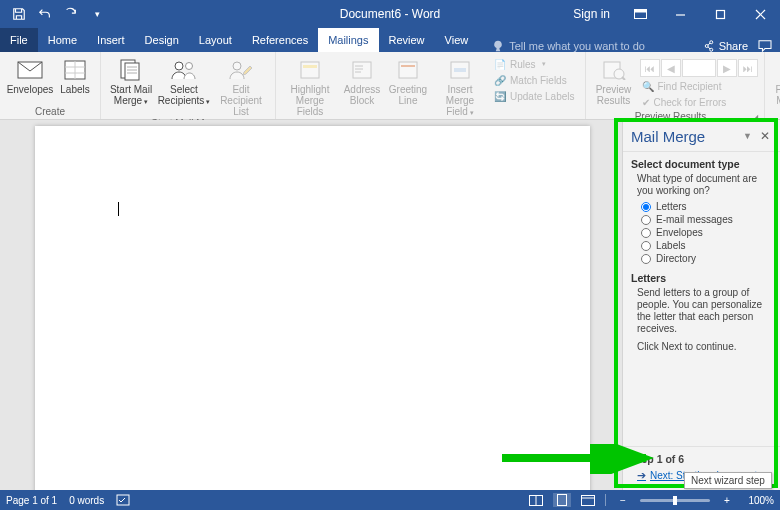  Describe the element at coordinates (734, 46) in the screenshot. I see `share-label: Share` at that location.